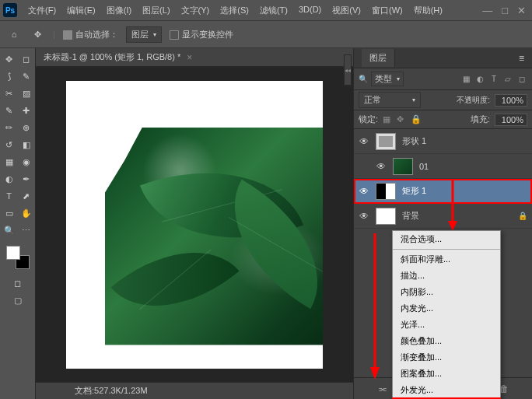  What do you see at coordinates (26, 196) in the screenshot?
I see `path-select-icon: ⬈` at bounding box center [26, 196].